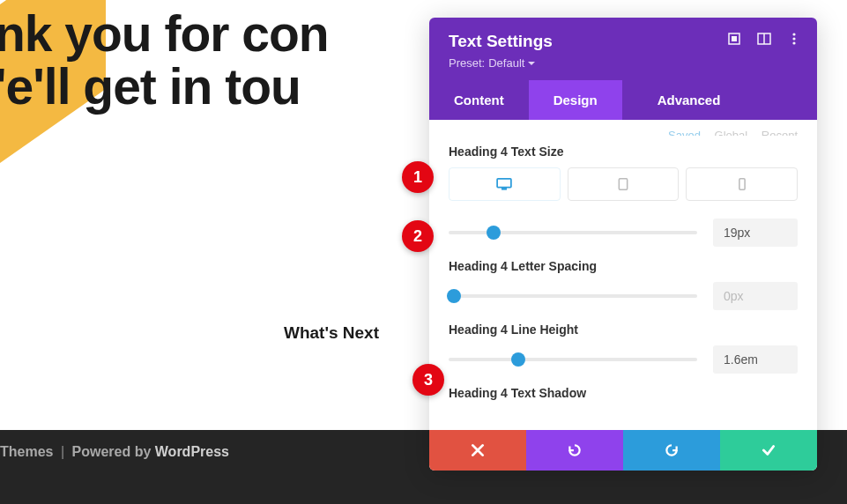  Describe the element at coordinates (623, 266) in the screenshot. I see `letter-spacing-label: Heading 4 Letter Spacing` at that location.